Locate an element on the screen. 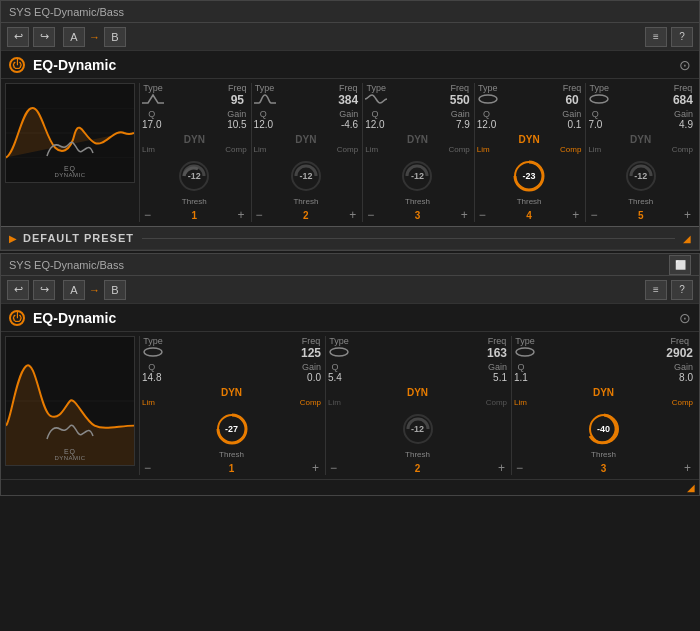 This screenshot has width=700, height=631. band3-dyn-label: DYN is located at coordinates (418, 140).